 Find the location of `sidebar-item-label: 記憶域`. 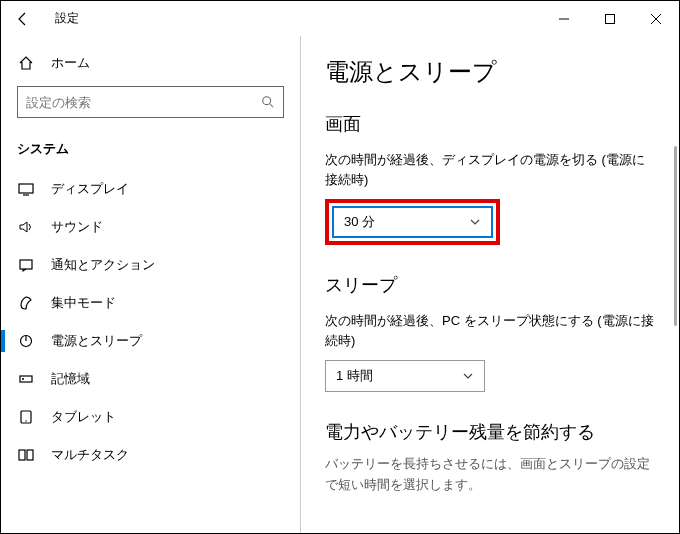

sidebar-item-label: 記憶域 is located at coordinates (70, 379).